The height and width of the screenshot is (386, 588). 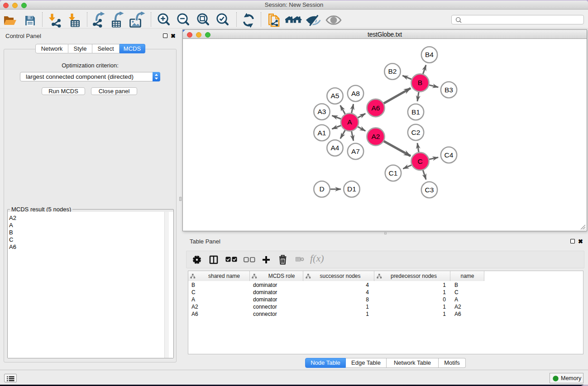 I want to click on svg-text: B2, so click(x=393, y=71).